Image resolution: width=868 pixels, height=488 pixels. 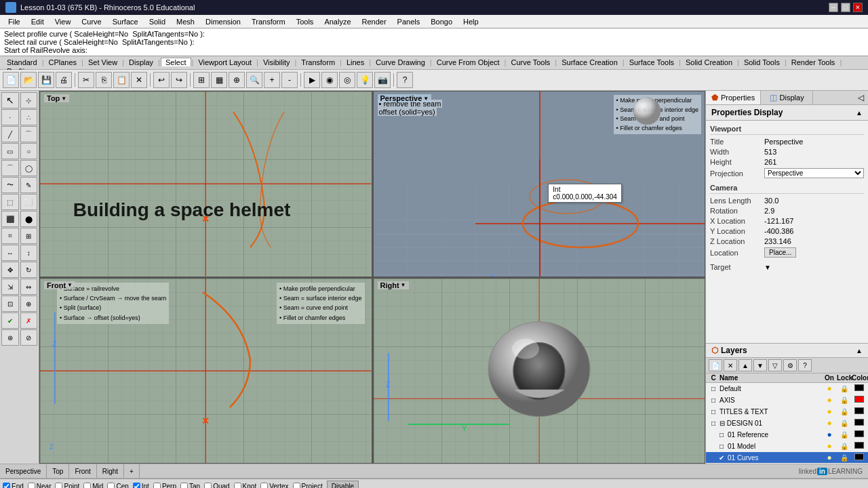 What do you see at coordinates (814, 174) in the screenshot?
I see `vp-proj-select: Perspective Parallel` at bounding box center [814, 174].